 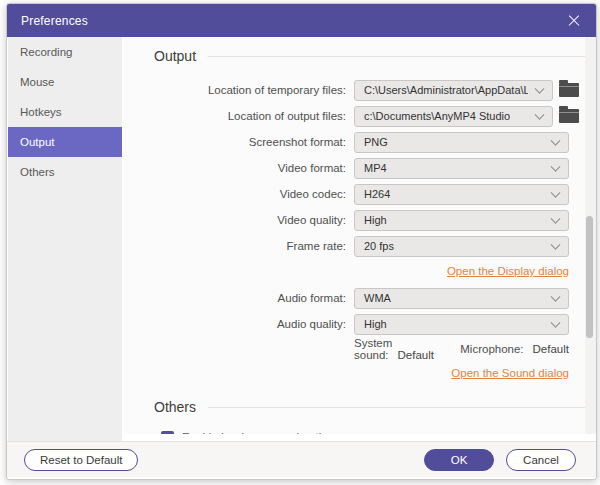 I want to click on temp-files-dropdown: C:\Users\Administrator\AppData\Loca, so click(x=454, y=90).